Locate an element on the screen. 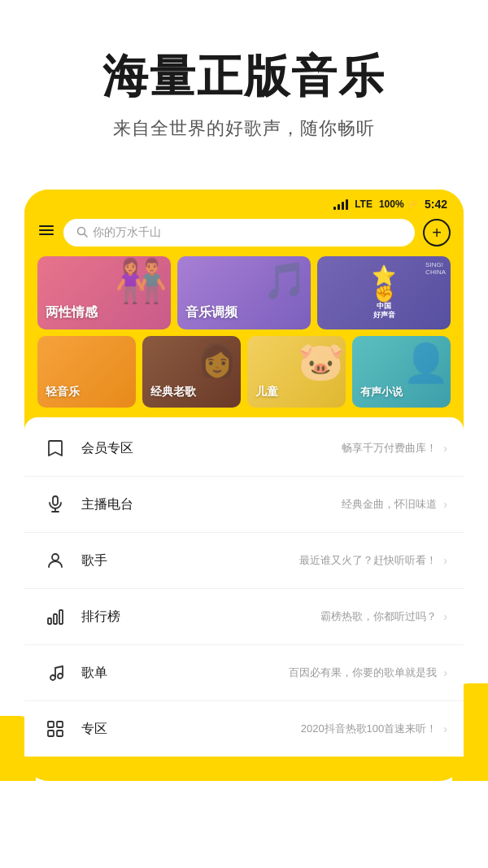 The height and width of the screenshot is (868, 488). menu-icon is located at coordinates (46, 233).